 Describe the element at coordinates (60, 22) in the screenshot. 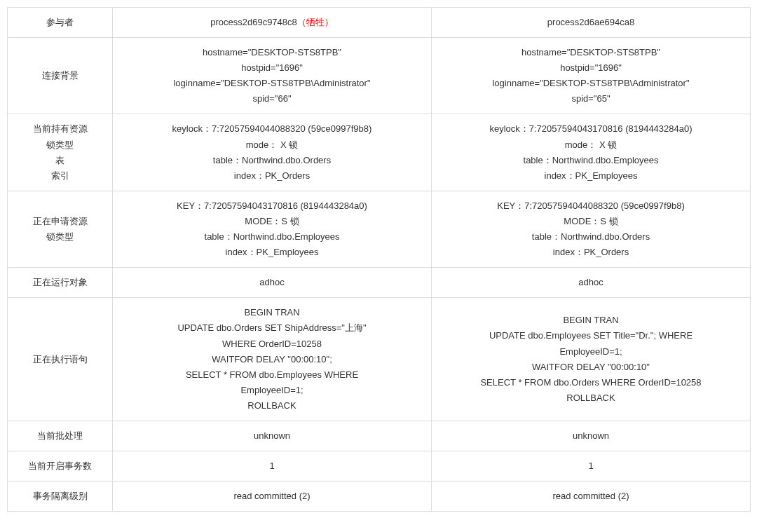

I see `row-label-participant: 参与者` at that location.